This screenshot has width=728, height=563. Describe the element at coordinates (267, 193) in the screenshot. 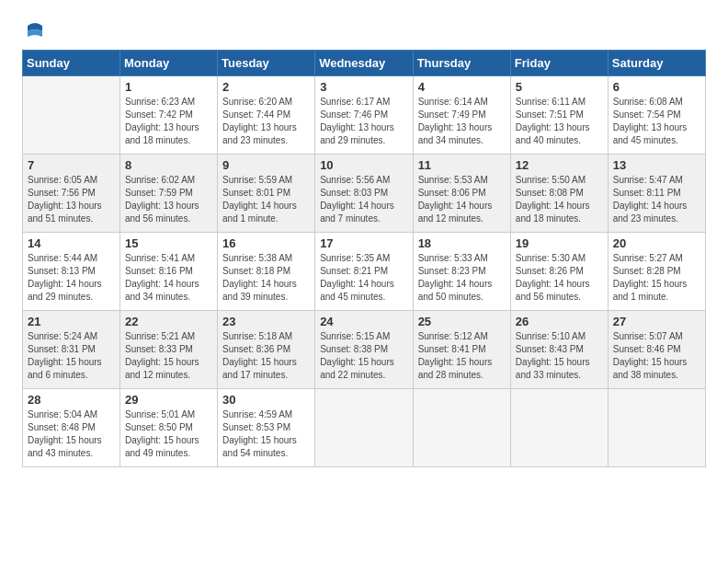

I see `day-cell: 9Sunrise: 5:59 AMSunset: 8:01 PMDaylight…` at that location.